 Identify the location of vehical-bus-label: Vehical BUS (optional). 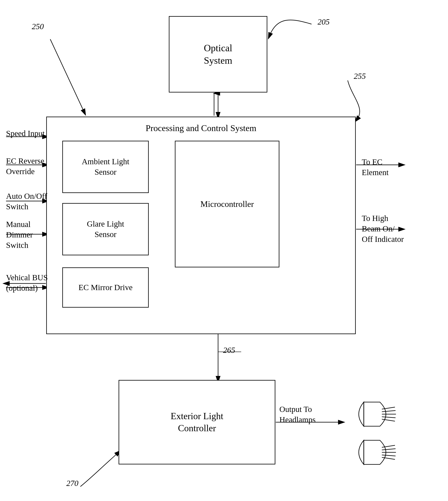
(27, 283).